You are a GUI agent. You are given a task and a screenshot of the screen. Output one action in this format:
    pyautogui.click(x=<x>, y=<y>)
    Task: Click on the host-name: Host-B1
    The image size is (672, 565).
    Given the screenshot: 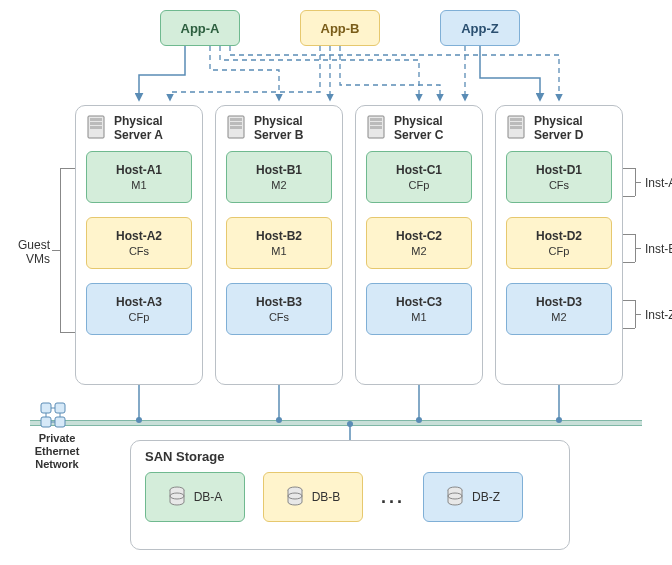 What is the action you would take?
    pyautogui.click(x=279, y=170)
    